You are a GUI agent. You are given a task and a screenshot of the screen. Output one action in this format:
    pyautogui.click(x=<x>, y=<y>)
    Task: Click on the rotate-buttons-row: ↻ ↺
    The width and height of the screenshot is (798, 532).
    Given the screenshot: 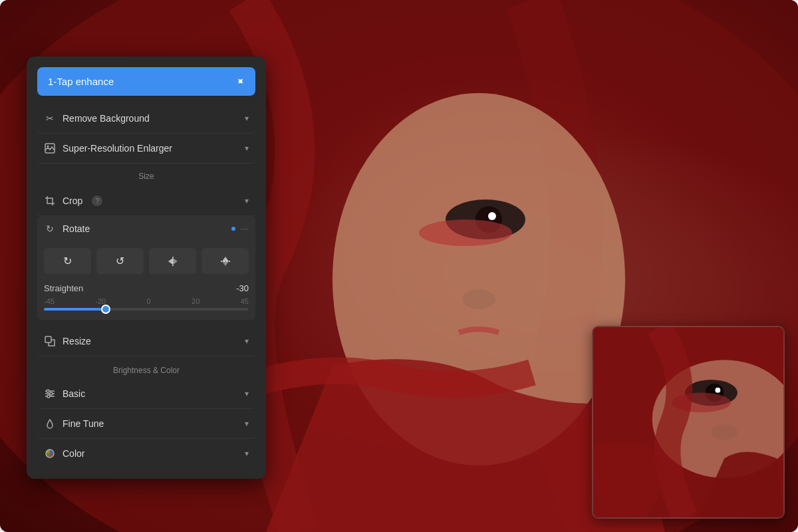 What is the action you would take?
    pyautogui.click(x=146, y=261)
    